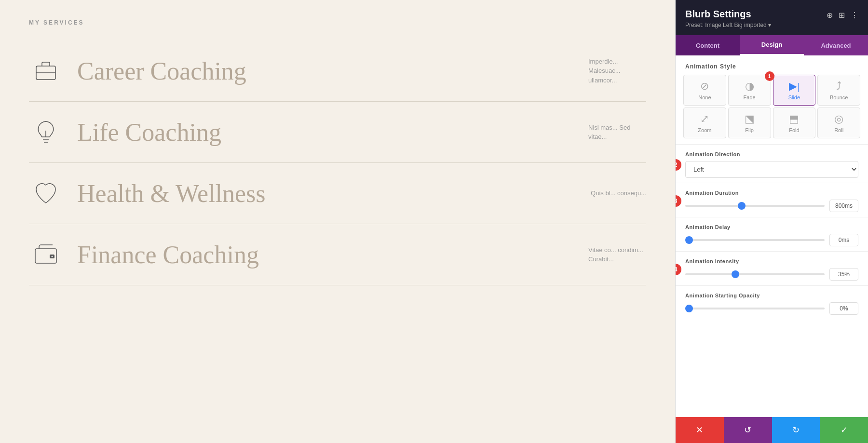  Describe the element at coordinates (338, 71) in the screenshot. I see `list-item: Career Coaching Imperdie... Malesuac... …` at that location.